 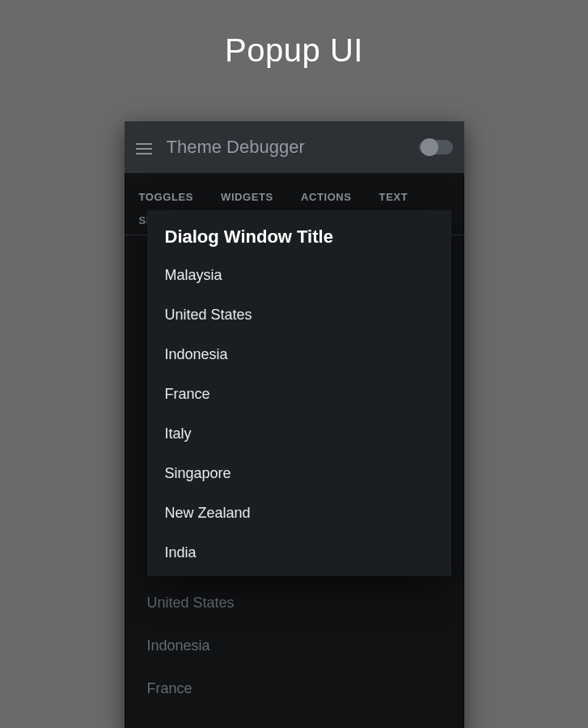 What do you see at coordinates (299, 474) in the screenshot?
I see `dialog-option-singapore: Singapore` at bounding box center [299, 474].